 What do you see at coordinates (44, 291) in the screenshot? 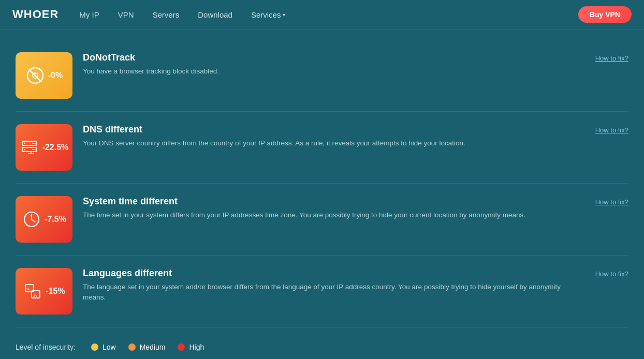
I see `card-lang-icon-box: A あ -15%` at bounding box center [44, 291].